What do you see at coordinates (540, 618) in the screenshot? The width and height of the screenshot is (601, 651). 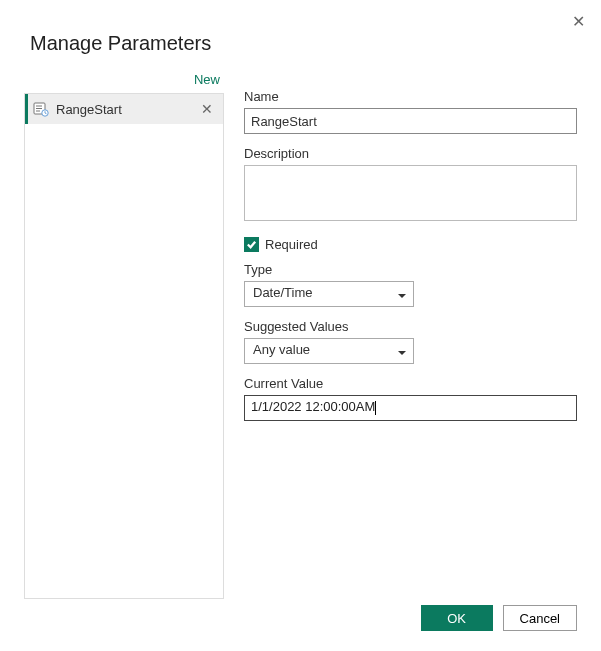 I see `cancel-button: Cancel` at bounding box center [540, 618].